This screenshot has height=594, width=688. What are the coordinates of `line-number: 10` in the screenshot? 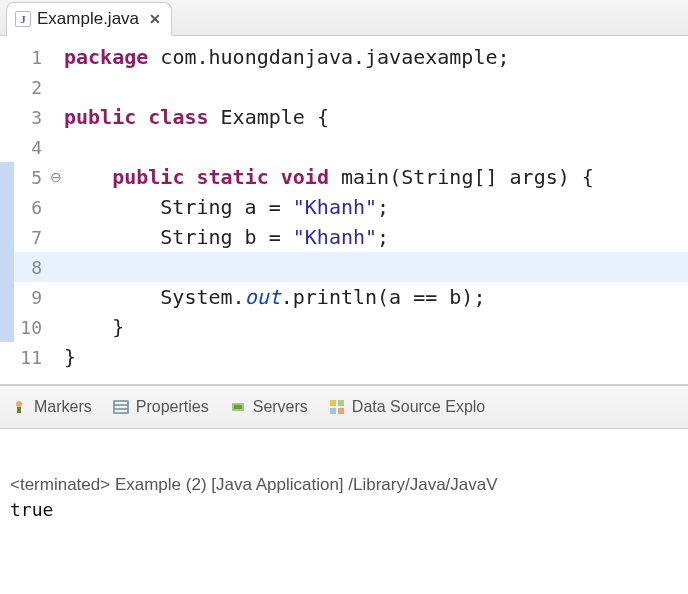 It's located at (31, 328).